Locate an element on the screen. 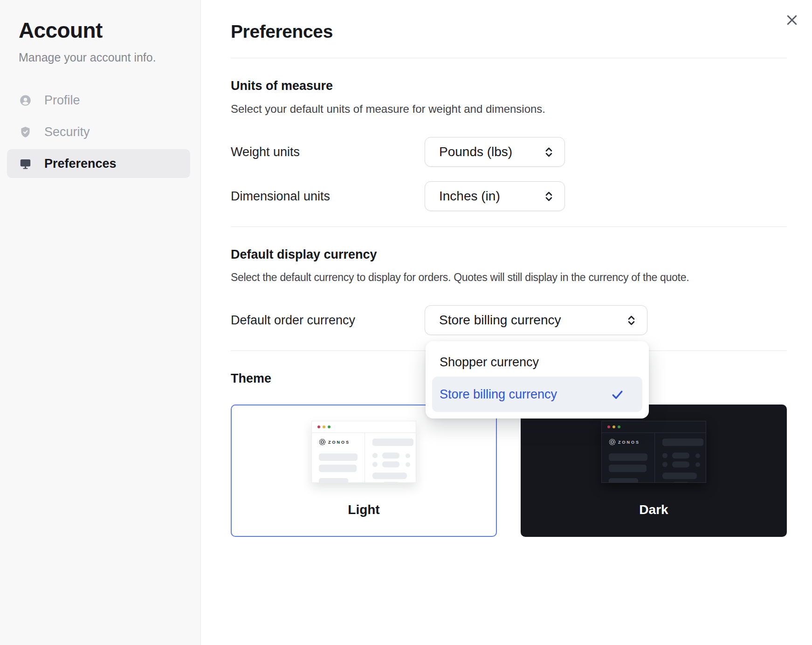 This screenshot has height=645, width=812. section-title: Units of measure is located at coordinates (509, 86).